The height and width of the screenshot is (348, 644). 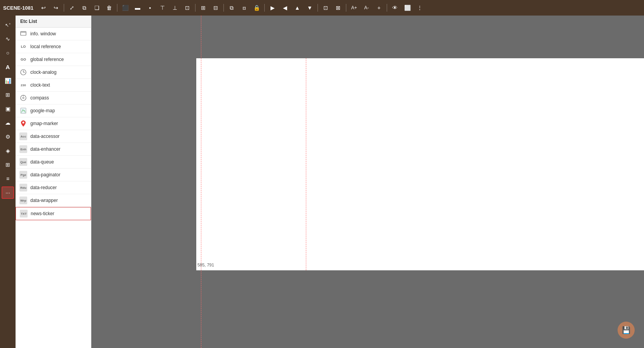 What do you see at coordinates (8, 81) in the screenshot?
I see `chart-icon: 📊` at bounding box center [8, 81].